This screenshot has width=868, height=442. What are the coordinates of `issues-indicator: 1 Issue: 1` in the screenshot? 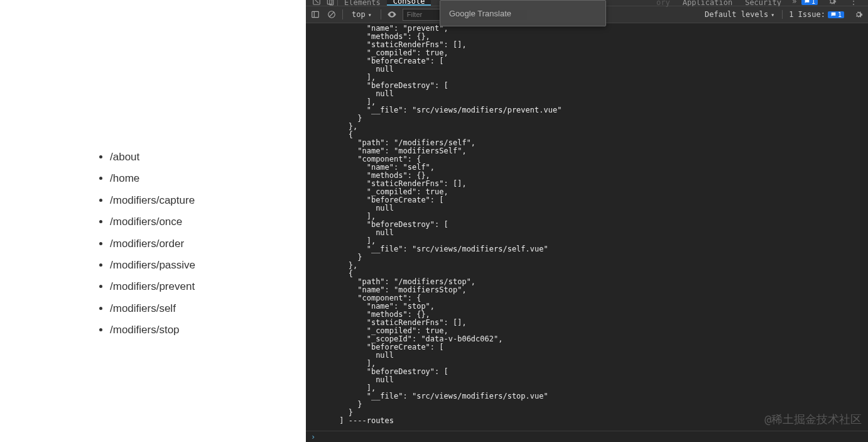 It's located at (813, 14).